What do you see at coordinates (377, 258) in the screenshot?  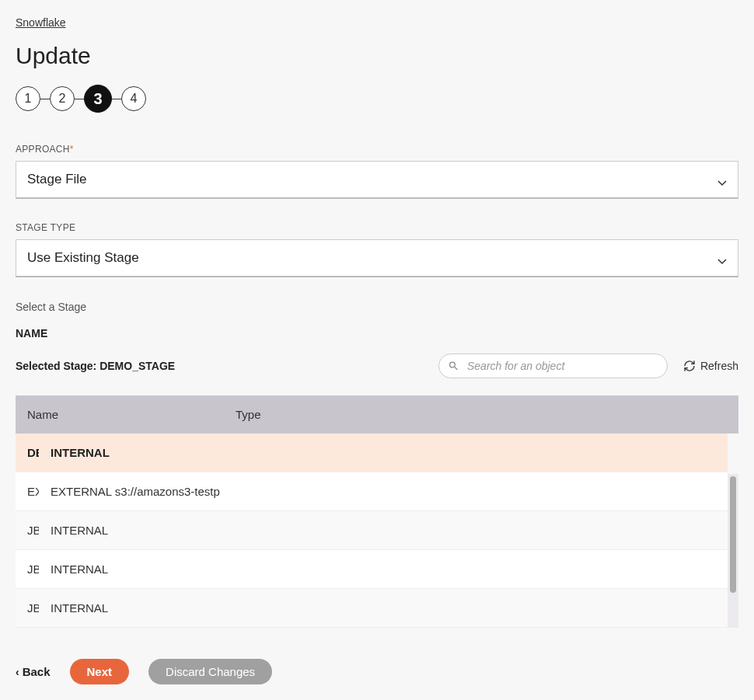 I see `stage-type-select: Use Existing Stage` at bounding box center [377, 258].